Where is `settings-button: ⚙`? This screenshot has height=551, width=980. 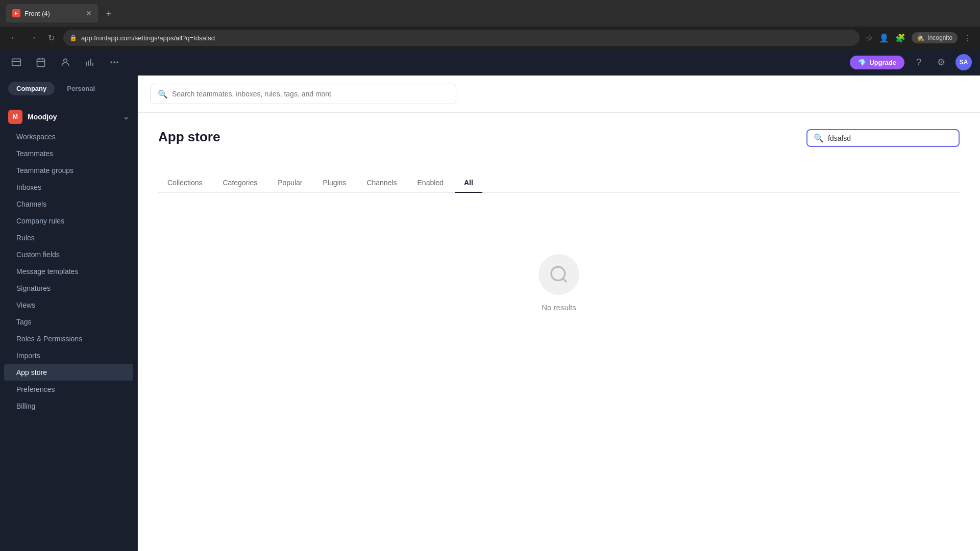 settings-button: ⚙ is located at coordinates (941, 62).